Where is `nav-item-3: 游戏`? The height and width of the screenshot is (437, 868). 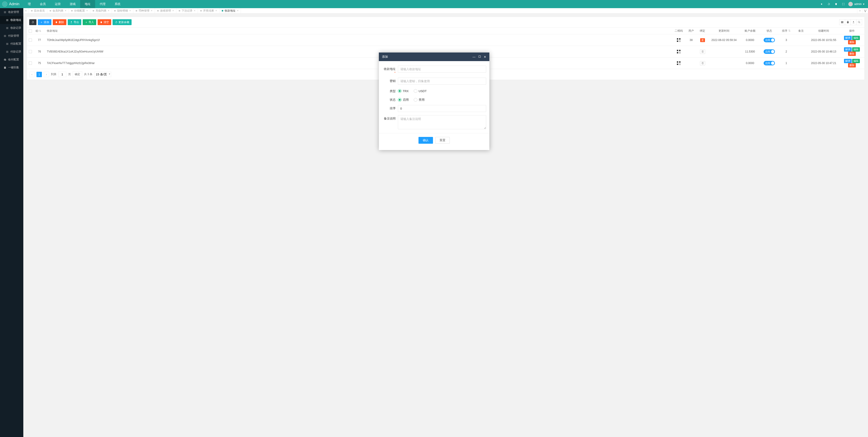 nav-item-3: 游戏 is located at coordinates (73, 4).